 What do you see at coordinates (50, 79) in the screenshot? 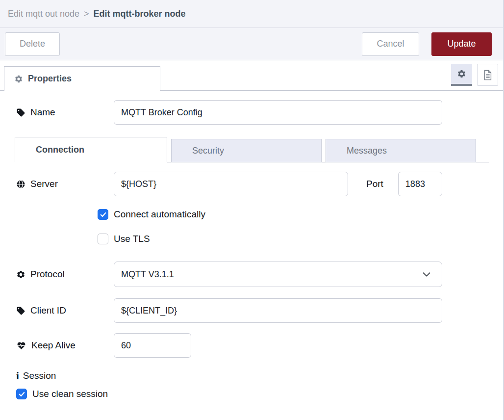
I see `tab-properties-label: Properties` at bounding box center [50, 79].